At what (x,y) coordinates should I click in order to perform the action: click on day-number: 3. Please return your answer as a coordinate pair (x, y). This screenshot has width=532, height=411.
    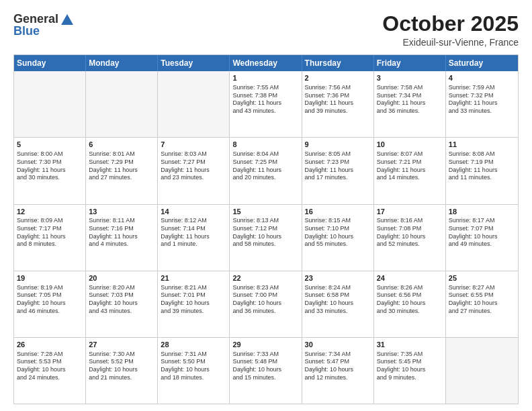
    Looking at the image, I should click on (410, 78).